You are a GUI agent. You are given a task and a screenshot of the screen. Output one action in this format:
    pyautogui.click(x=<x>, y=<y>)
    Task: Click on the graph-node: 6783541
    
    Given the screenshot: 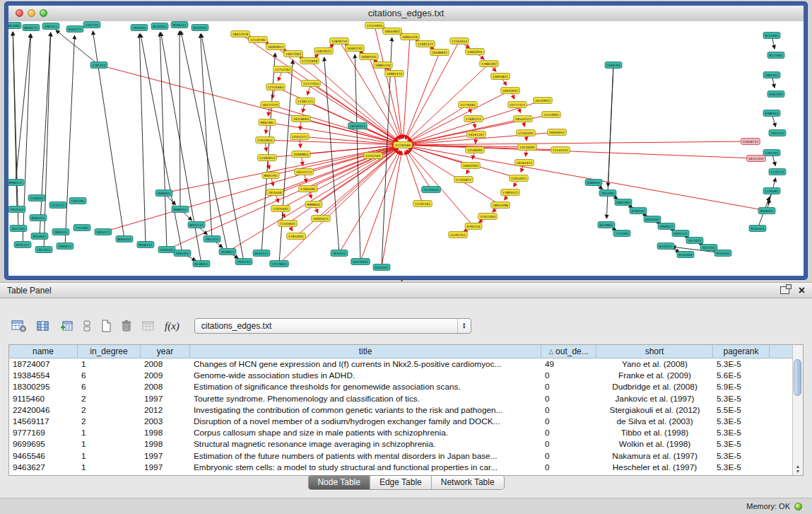 What is the action you would take?
    pyautogui.click(x=638, y=211)
    